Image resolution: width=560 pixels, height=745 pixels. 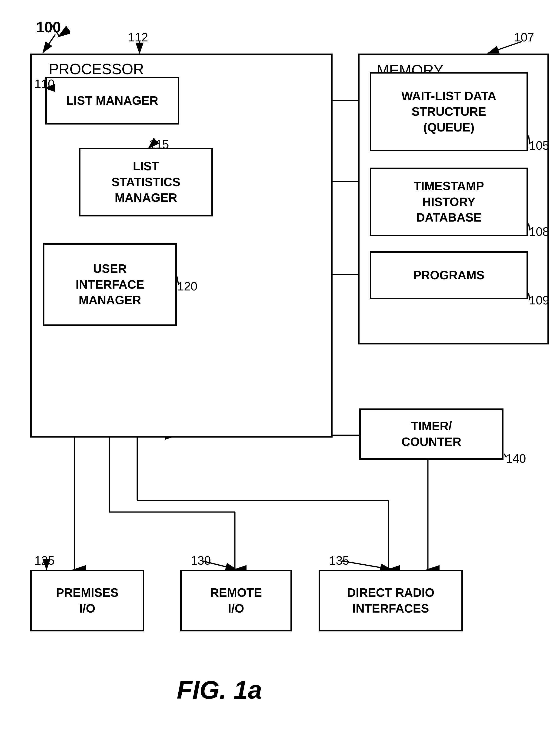 I want to click on remote-io-label: REMOTE I/O, so click(x=236, y=601).